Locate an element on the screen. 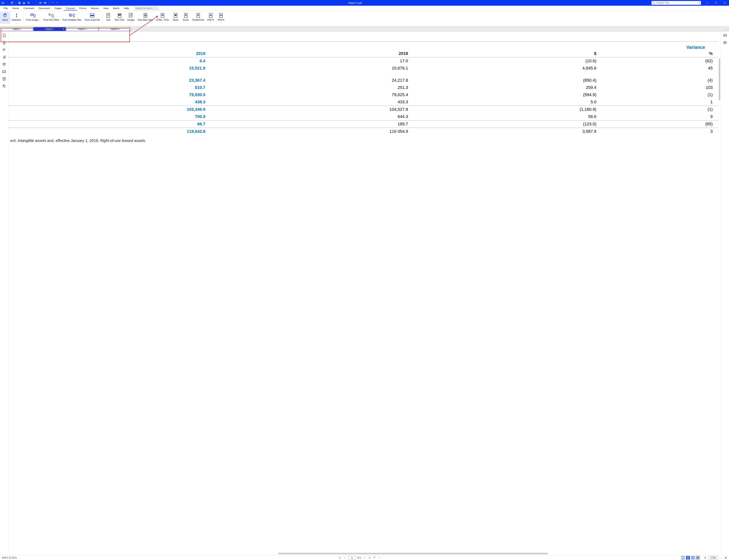 The width and height of the screenshot is (729, 560). search-clear-icon: ✕ is located at coordinates (699, 3).